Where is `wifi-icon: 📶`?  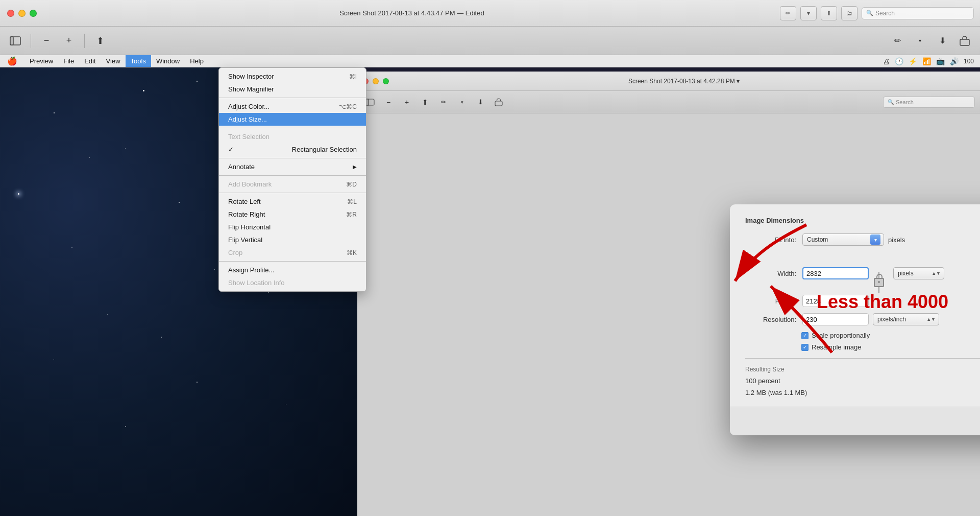
wifi-icon: 📶 is located at coordinates (927, 61).